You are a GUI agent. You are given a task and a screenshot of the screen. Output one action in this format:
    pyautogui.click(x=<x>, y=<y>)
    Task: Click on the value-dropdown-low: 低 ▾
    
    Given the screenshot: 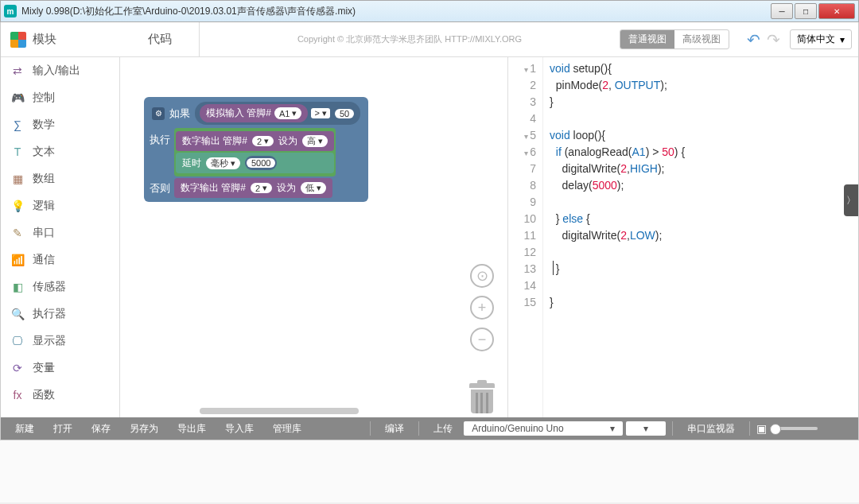 What is the action you would take?
    pyautogui.click(x=313, y=188)
    